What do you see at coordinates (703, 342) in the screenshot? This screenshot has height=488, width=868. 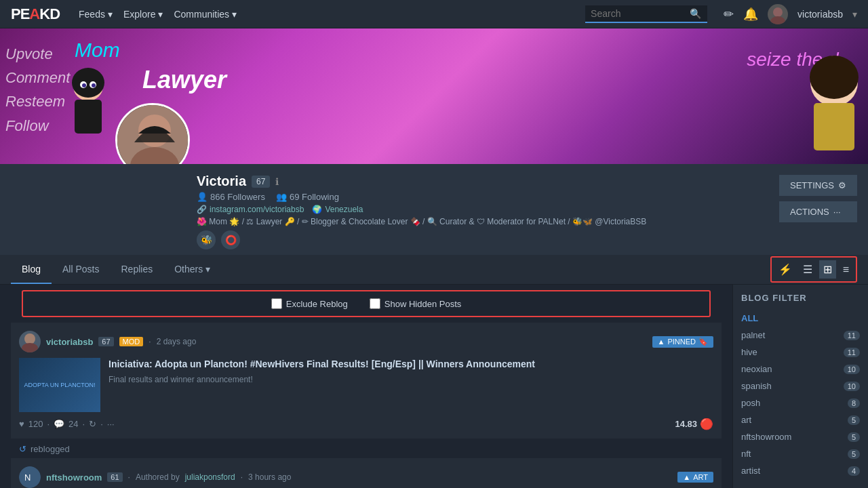 I see `bookmark-icon: 🔖` at bounding box center [703, 342].